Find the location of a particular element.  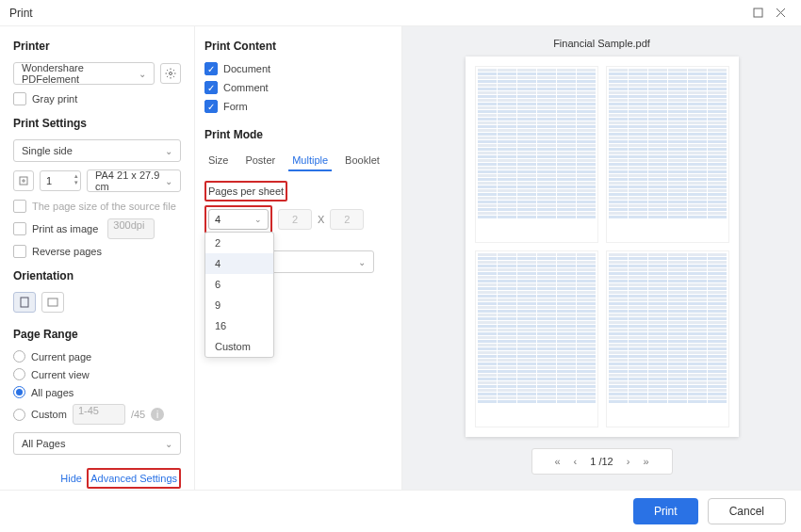

grid-cols-input: 2 is located at coordinates (295, 219).